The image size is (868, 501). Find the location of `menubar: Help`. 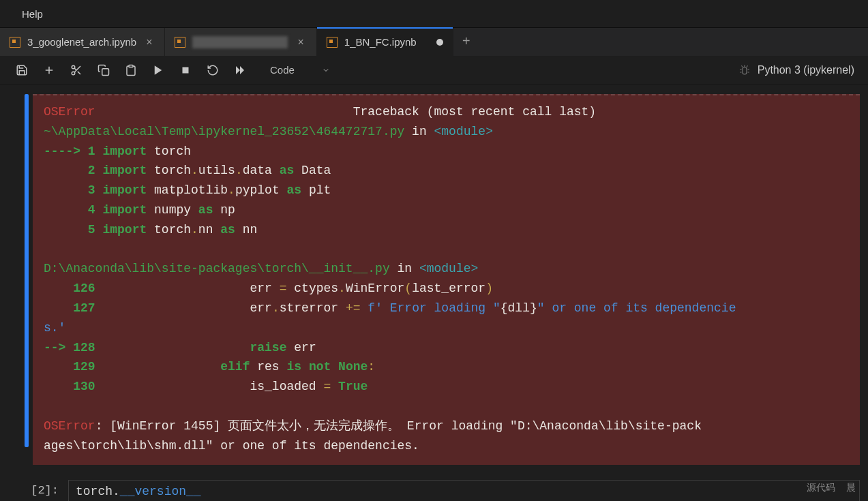

menubar: Help is located at coordinates (434, 14).